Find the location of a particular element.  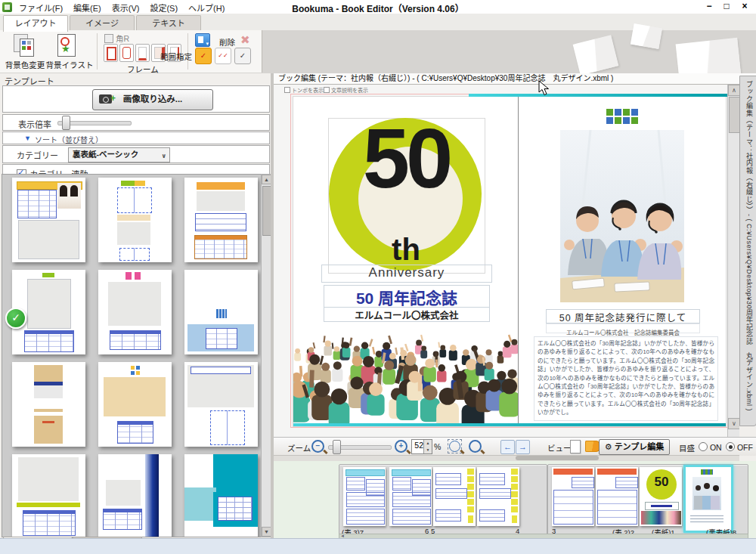

template-thumbnail-dashed-green-tag is located at coordinates (135, 220).